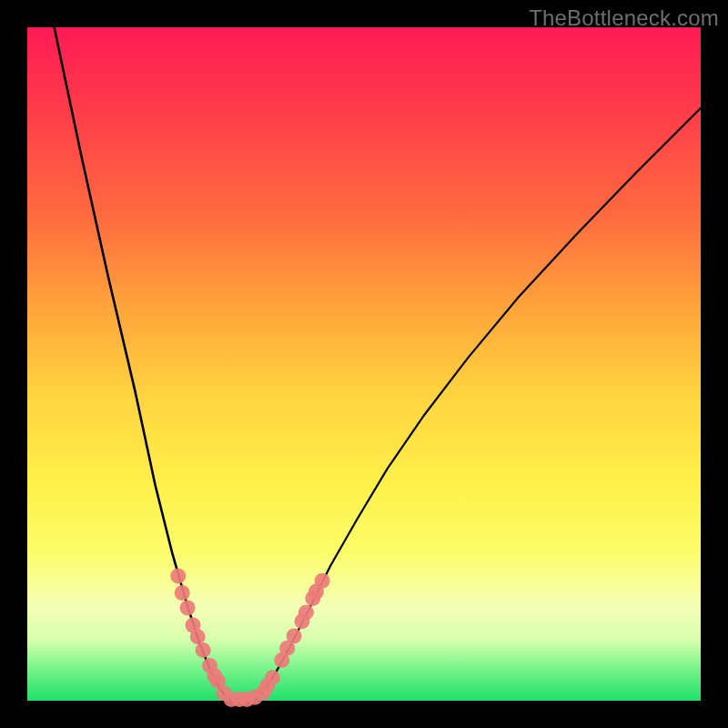 Image resolution: width=728 pixels, height=728 pixels. Describe the element at coordinates (249, 638) in the screenshot. I see `highlight-markers` at that location.